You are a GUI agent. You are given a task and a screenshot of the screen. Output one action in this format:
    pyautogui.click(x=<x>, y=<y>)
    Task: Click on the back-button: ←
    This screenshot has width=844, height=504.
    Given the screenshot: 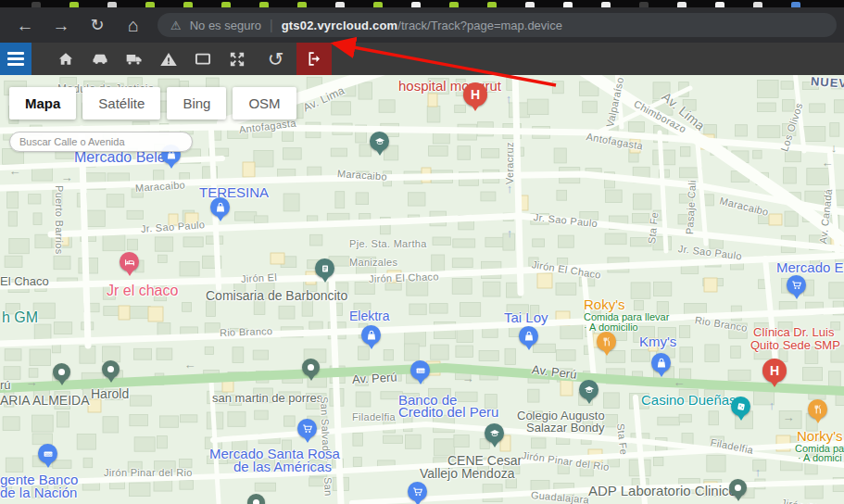 What is the action you would take?
    pyautogui.click(x=25, y=26)
    